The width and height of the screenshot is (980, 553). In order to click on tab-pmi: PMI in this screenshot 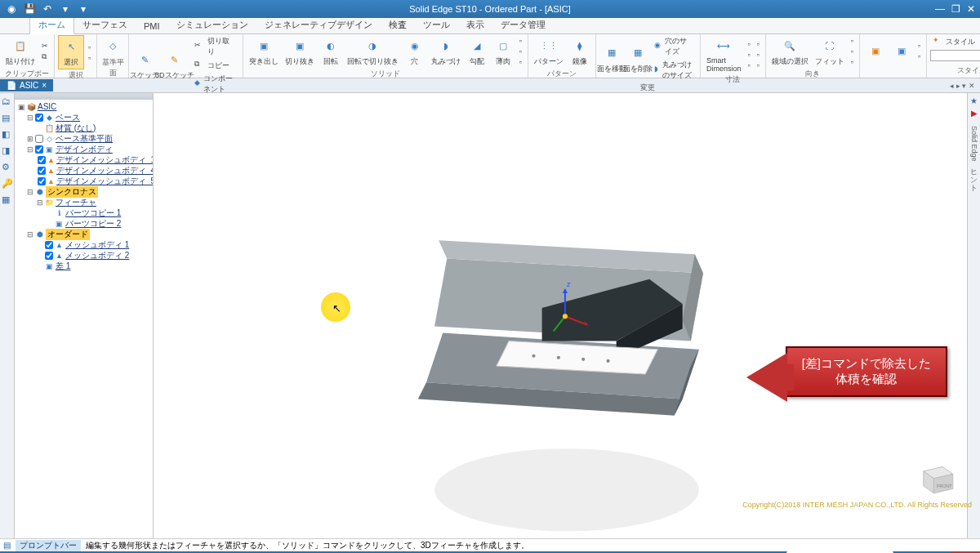, I will do `click(152, 26)`.